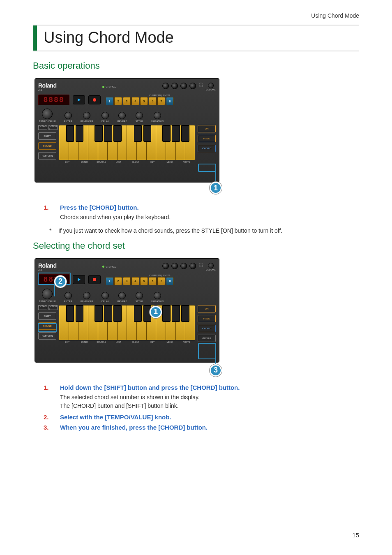  What do you see at coordinates (116, 417) in the screenshot?
I see `step-text: Select with the [TEMPO/VALUE] knob.` at bounding box center [116, 417].